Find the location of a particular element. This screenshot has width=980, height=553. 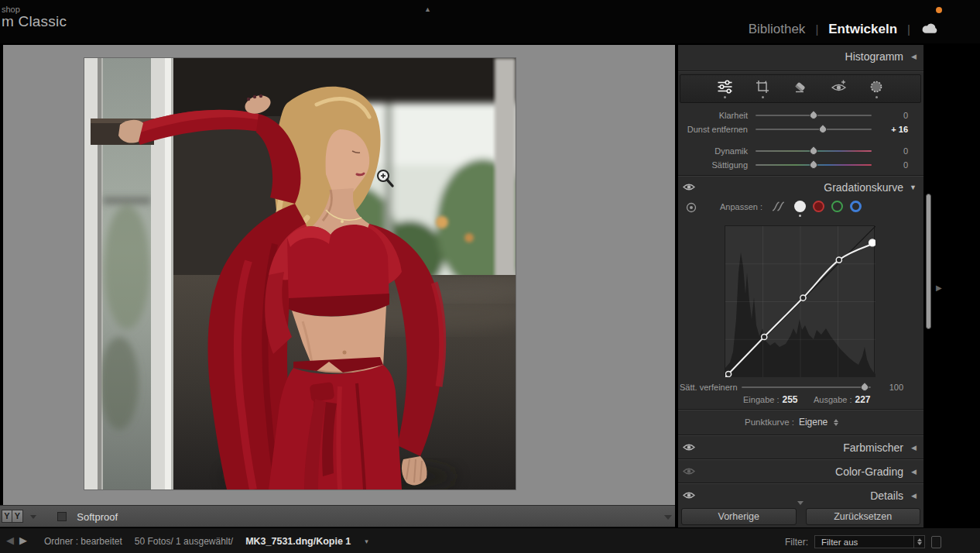

slider-dunst-entfernen: Dunst entfernen + 16 is located at coordinates (800, 129).